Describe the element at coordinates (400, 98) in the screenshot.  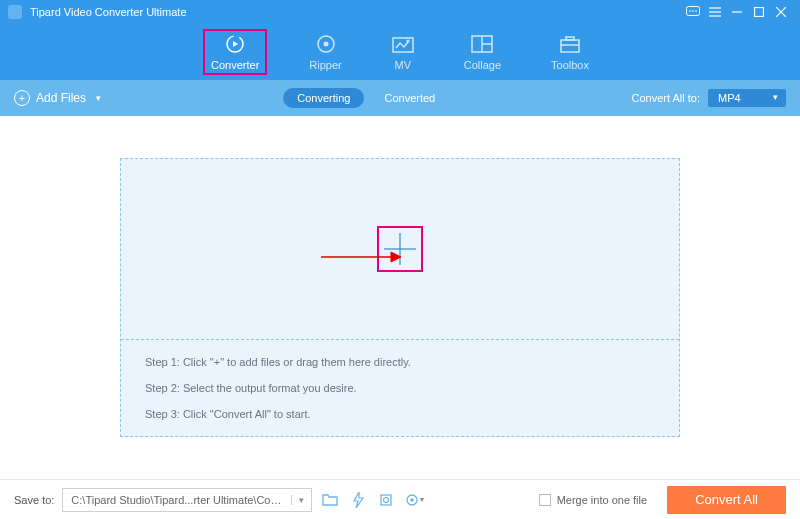
I see `sub-toolbar: + Add Files ▾ Converting Converted Conve…` at that location.